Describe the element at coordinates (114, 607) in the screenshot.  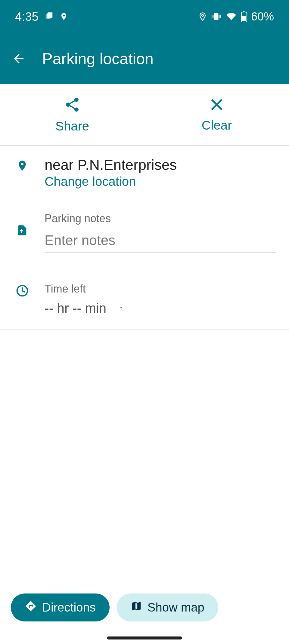
I see `fab-row: Directions Show map` at that location.